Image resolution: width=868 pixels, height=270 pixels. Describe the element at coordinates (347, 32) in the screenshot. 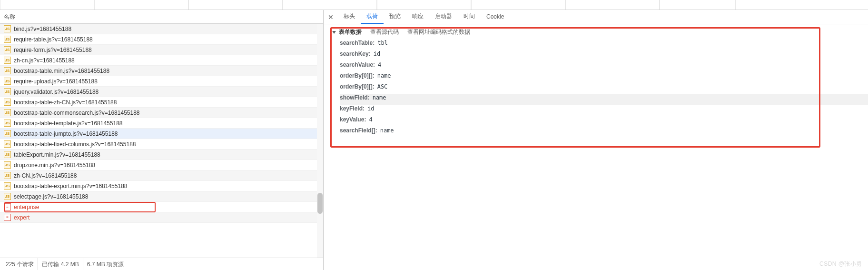

I see `form-data-title: 表单数据` at that location.